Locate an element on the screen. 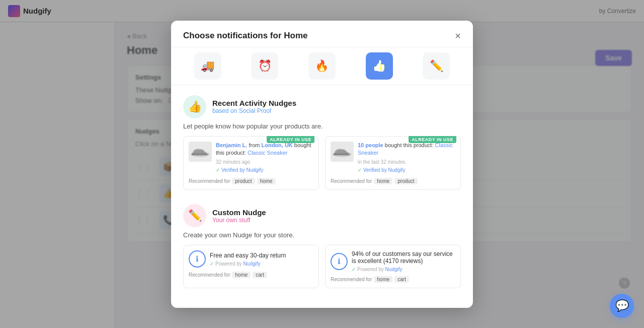 Image resolution: width=644 pixels, height=328 pixels. chat-icon: 💬 is located at coordinates (622, 306).